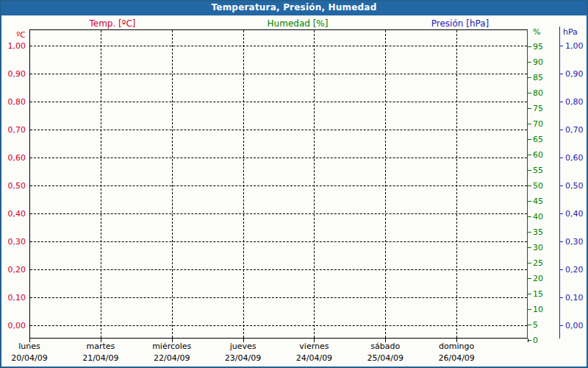 Image resolution: width=588 pixels, height=368 pixels. I want to click on humidity-axis-tick-label: 60, so click(538, 155).